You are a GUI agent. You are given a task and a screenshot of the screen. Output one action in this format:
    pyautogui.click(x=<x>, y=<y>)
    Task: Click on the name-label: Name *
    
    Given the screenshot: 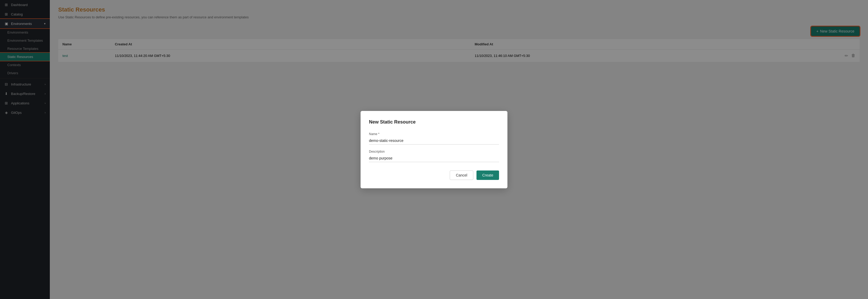 What is the action you would take?
    pyautogui.click(x=434, y=134)
    